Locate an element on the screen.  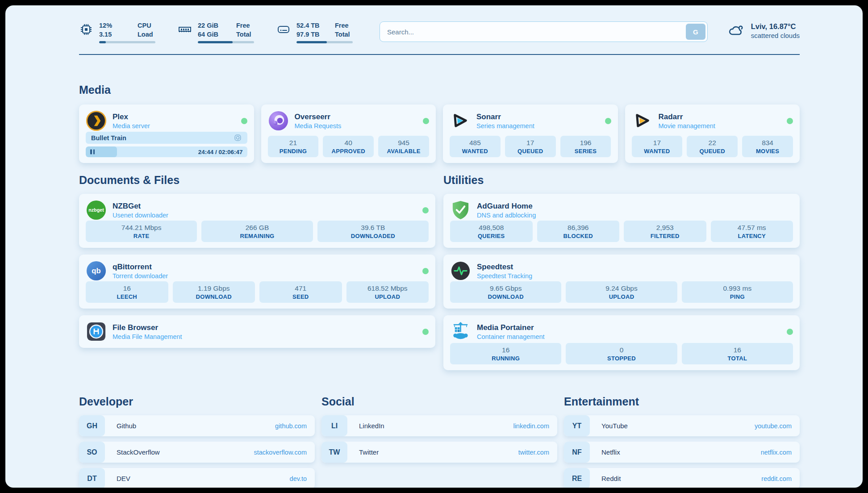
weather-location: Lviv, 16.87°C is located at coordinates (775, 26).